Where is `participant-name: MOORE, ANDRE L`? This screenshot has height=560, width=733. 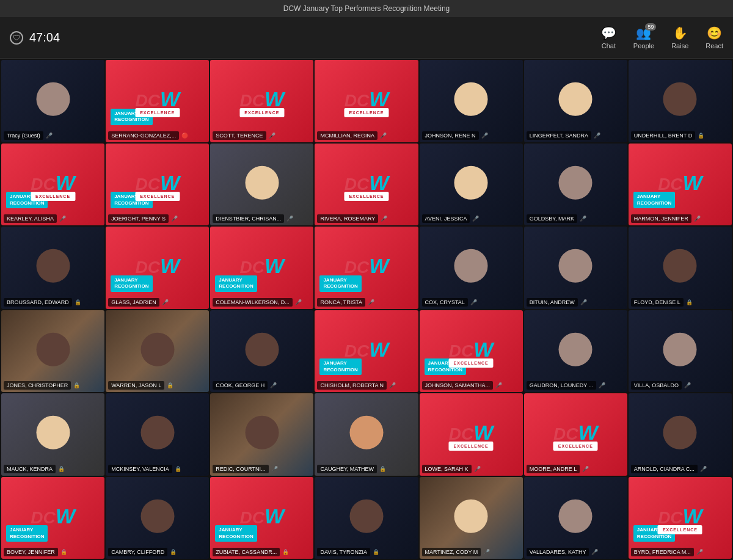
participant-name: MOORE, ANDRE L is located at coordinates (553, 469).